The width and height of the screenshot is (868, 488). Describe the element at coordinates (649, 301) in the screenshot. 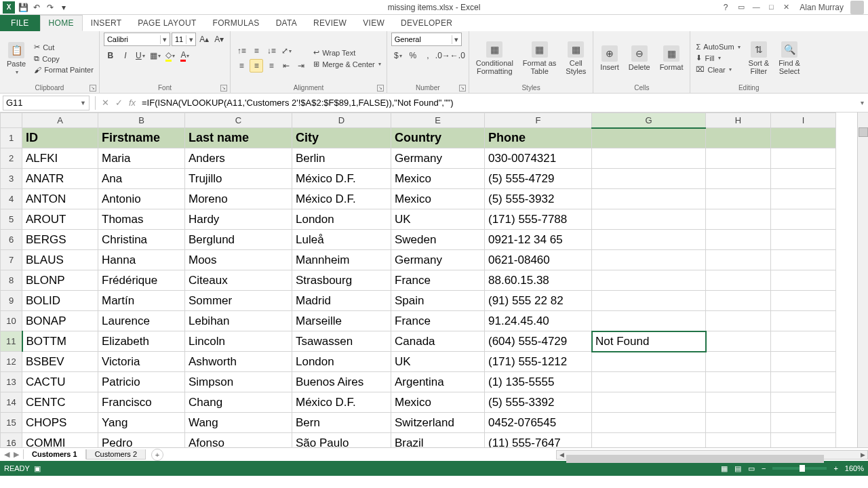

I see `cell-G9` at that location.